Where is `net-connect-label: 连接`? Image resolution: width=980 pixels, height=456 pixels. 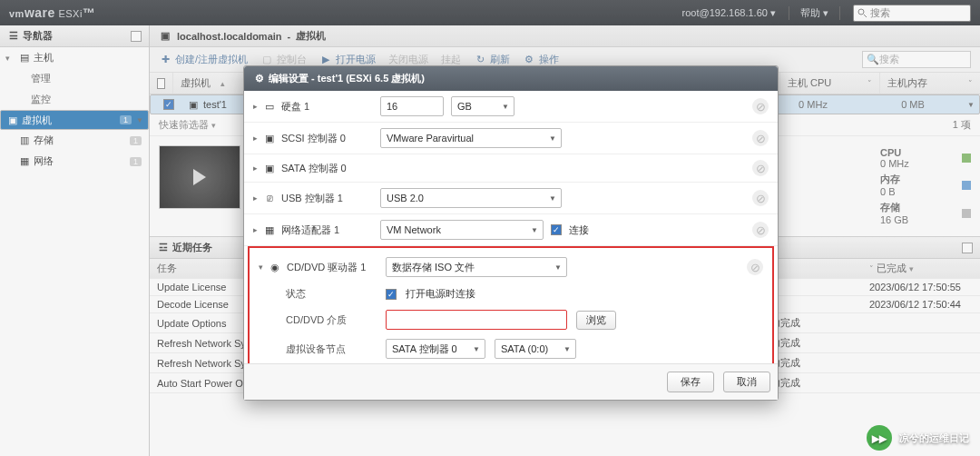
net-connect-label: 连接 is located at coordinates (579, 231).